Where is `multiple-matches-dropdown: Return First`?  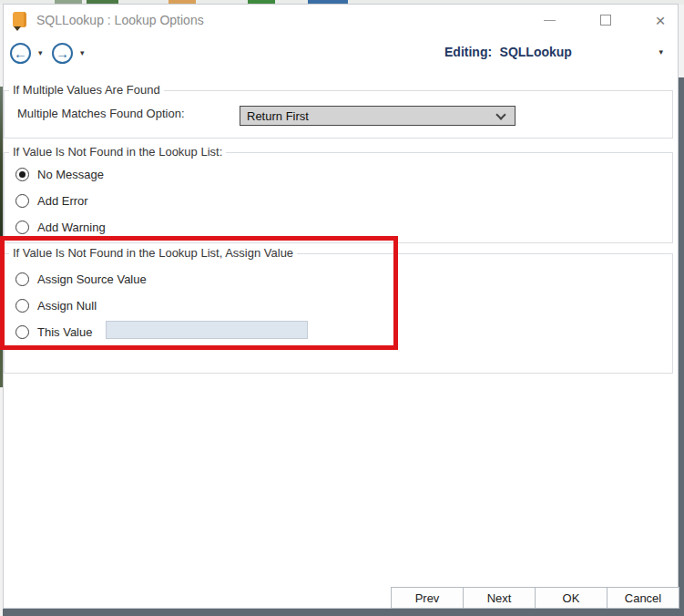 multiple-matches-dropdown: Return First is located at coordinates (377, 116).